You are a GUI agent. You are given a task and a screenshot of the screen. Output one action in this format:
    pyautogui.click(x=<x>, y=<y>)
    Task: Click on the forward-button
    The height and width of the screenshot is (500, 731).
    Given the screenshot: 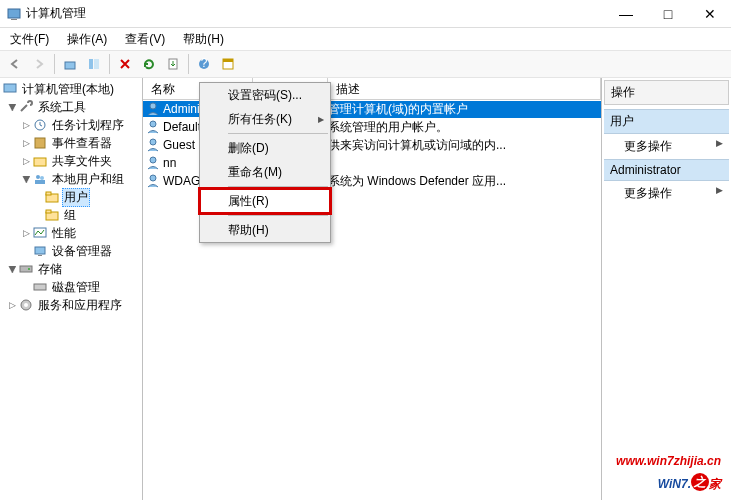 What is the action you would take?
    pyautogui.click(x=39, y=64)
    